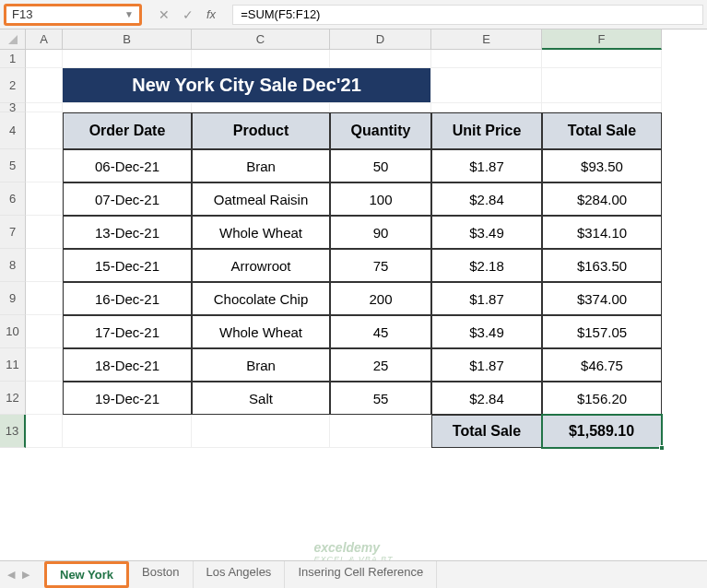  I want to click on fx-icon: fx, so click(211, 15).